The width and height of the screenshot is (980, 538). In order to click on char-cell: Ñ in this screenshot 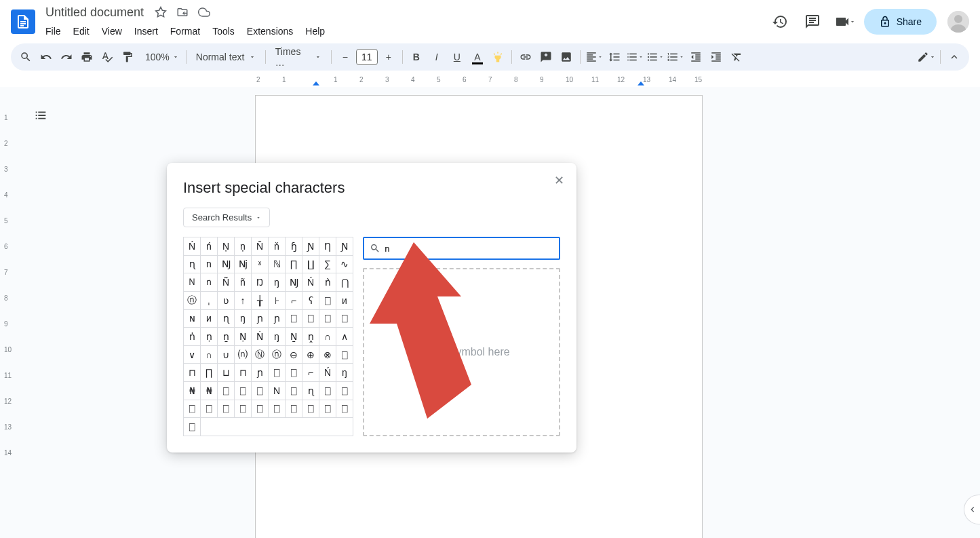, I will do `click(227, 282)`.